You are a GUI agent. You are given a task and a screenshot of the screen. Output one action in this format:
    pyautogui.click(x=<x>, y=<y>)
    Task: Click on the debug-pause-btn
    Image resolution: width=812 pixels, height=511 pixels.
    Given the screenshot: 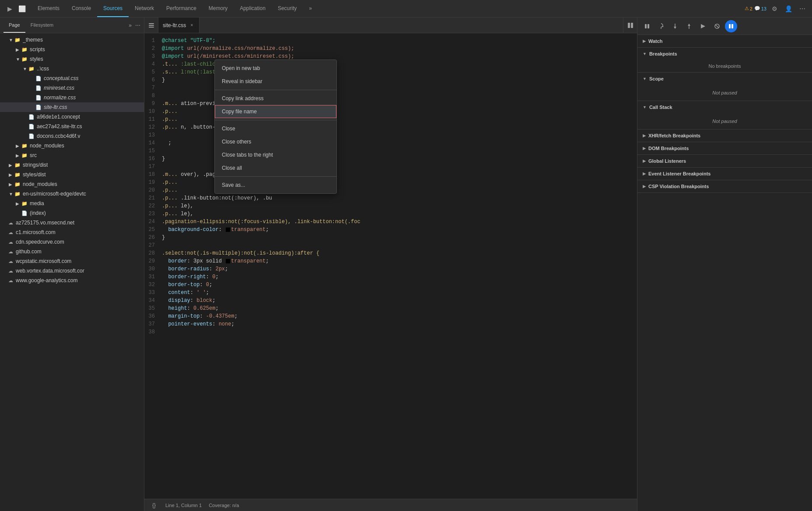 What is the action you would take?
    pyautogui.click(x=647, y=26)
    